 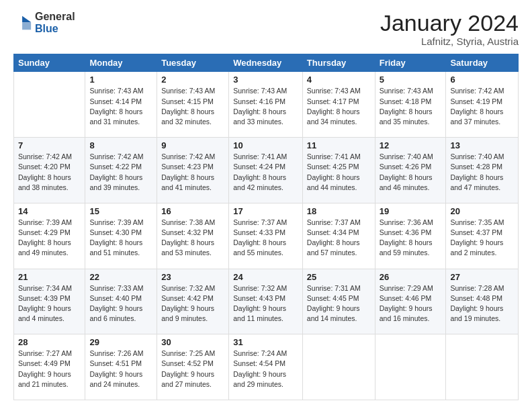 What do you see at coordinates (411, 106) in the screenshot?
I see `day-info: Sunrise: 7:43 AM Sunset: 4:18 PM Dayligh…` at bounding box center [411, 106].